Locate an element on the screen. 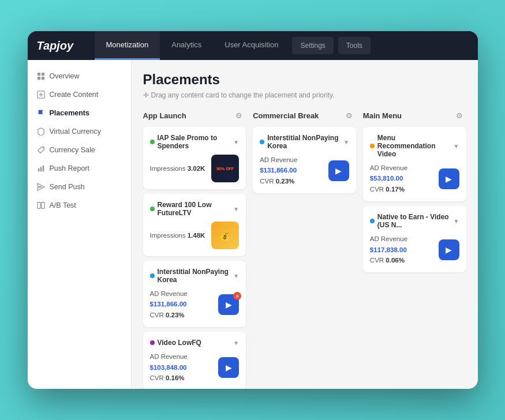 This screenshot has height=420, width=505. play-button-menu-recommendation: ▶ is located at coordinates (449, 179).